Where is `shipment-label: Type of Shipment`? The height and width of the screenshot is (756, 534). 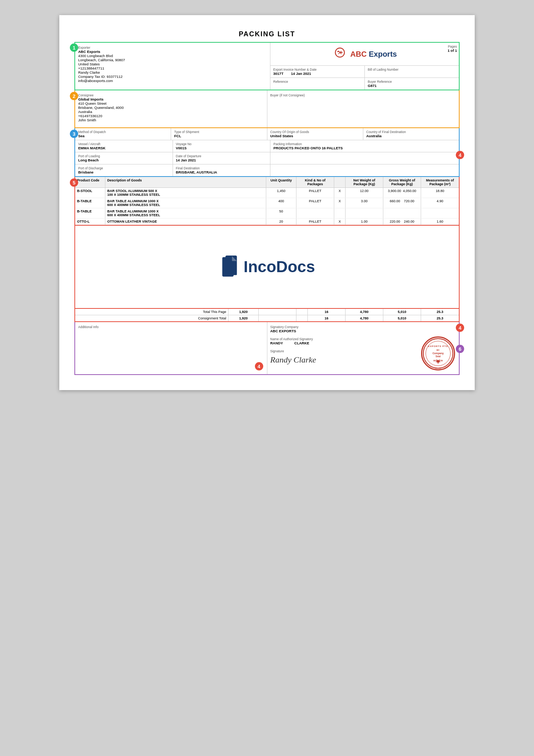
shipment-label: Type of Shipment is located at coordinates (219, 132).